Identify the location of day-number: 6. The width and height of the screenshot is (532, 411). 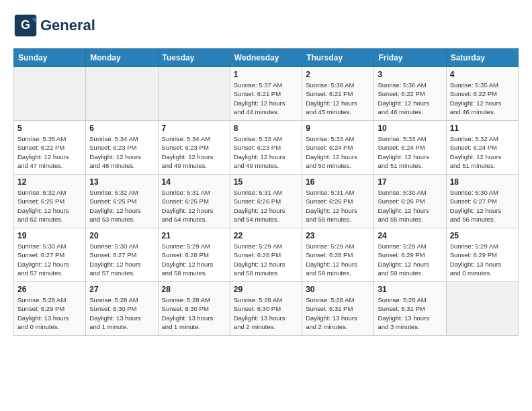
(122, 128).